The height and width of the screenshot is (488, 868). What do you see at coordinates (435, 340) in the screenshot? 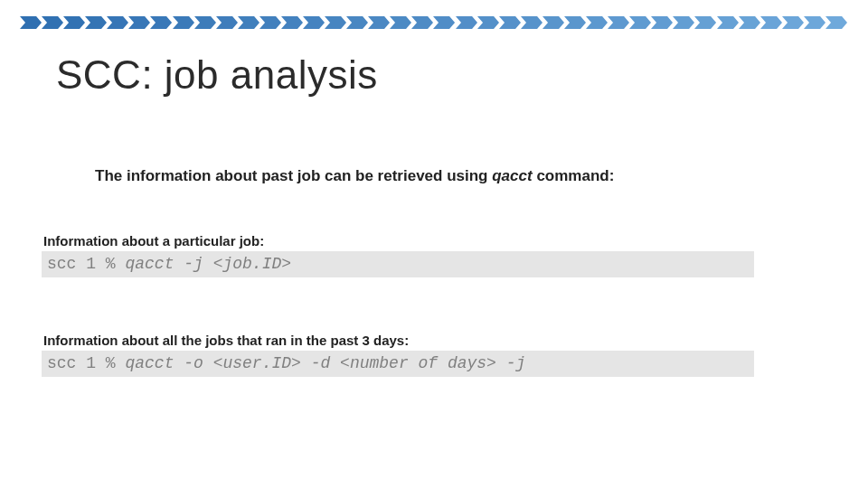
I see `example-2-caption: Information about all the jobs that ran …` at bounding box center [435, 340].